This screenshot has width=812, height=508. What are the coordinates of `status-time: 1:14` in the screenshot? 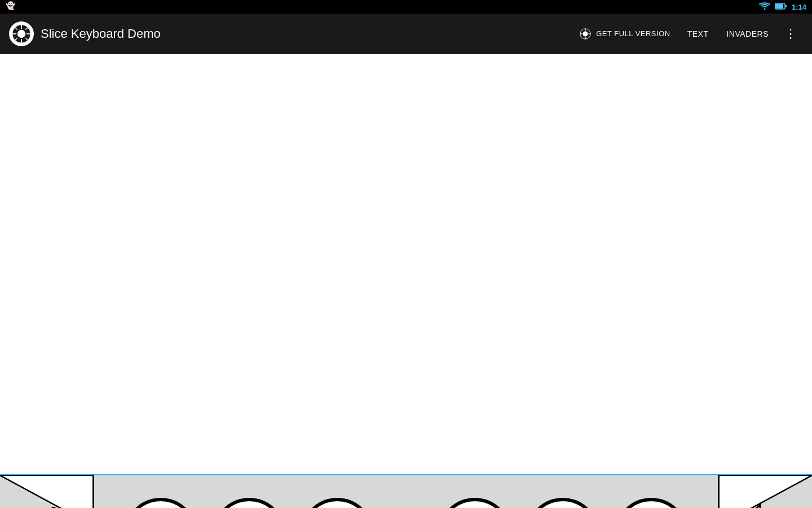 It's located at (799, 7).